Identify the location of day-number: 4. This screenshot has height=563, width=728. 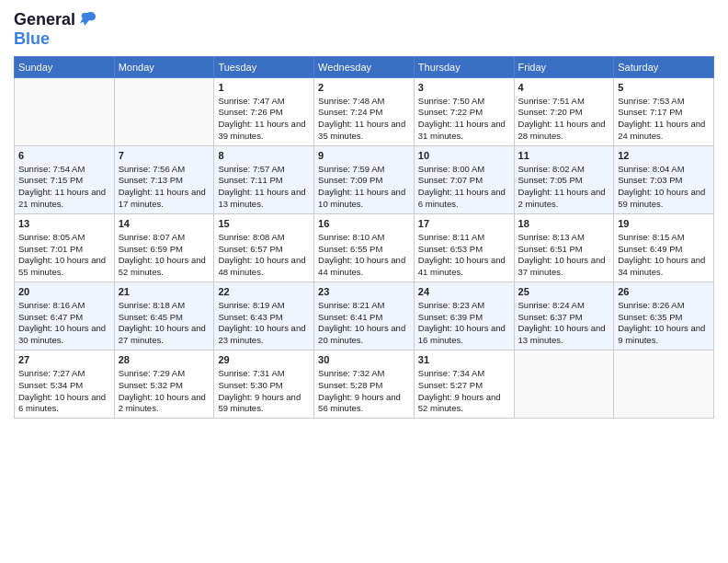
(564, 88).